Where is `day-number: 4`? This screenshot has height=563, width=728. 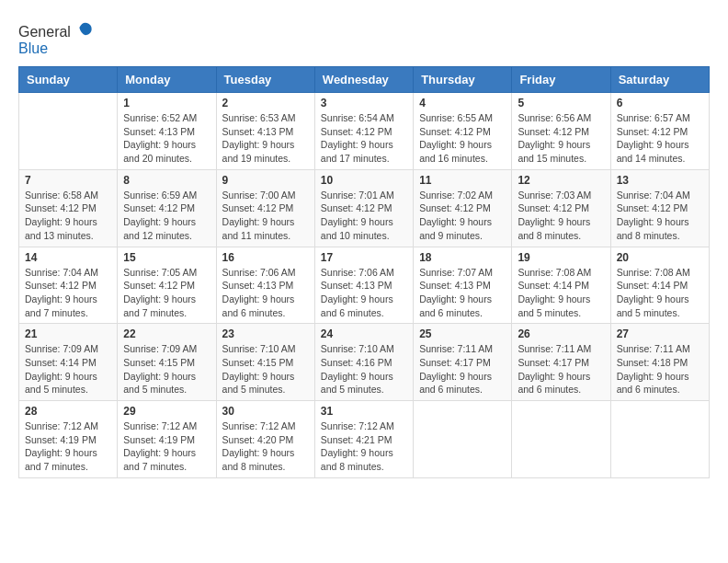 day-number: 4 is located at coordinates (462, 103).